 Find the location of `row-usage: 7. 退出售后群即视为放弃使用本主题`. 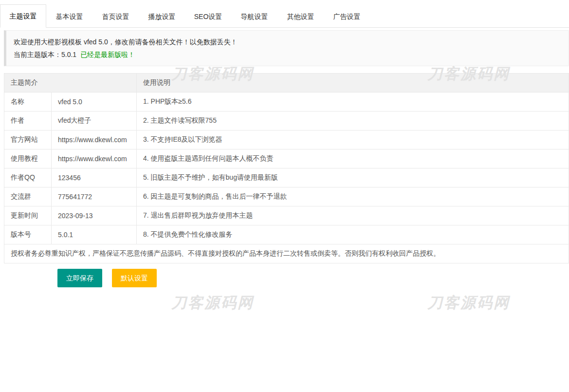

row-usage: 7. 退出售后群即视为放弃使用本主题 is located at coordinates (353, 216).